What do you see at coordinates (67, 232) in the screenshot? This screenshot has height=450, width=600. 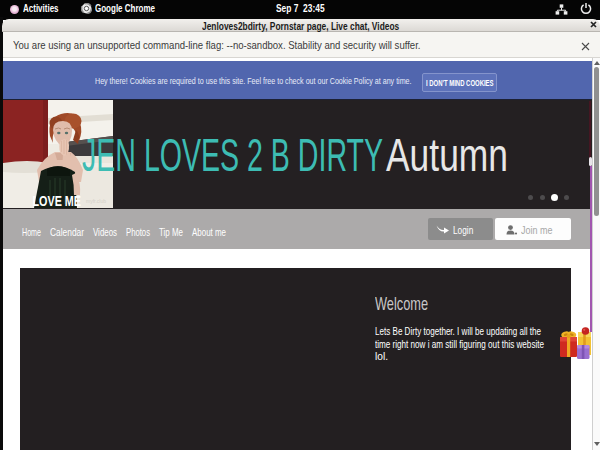 I see `svg-text: Calendar` at bounding box center [67, 232].